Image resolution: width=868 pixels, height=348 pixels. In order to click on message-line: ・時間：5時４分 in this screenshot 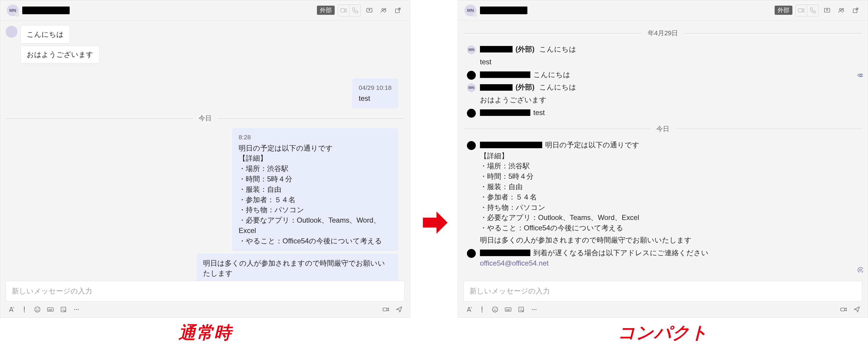, I will do `click(669, 177)`.